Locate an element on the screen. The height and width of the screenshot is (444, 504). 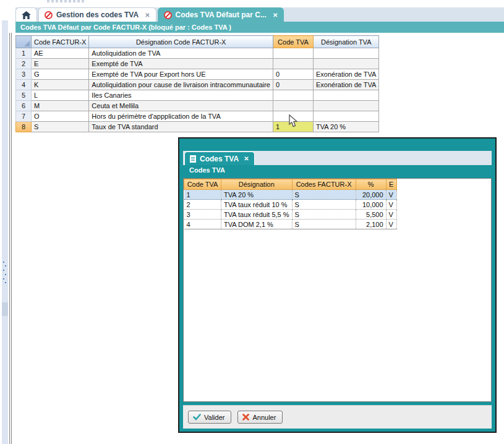
tab-label: Gestion des codes TVA is located at coordinates (98, 15).